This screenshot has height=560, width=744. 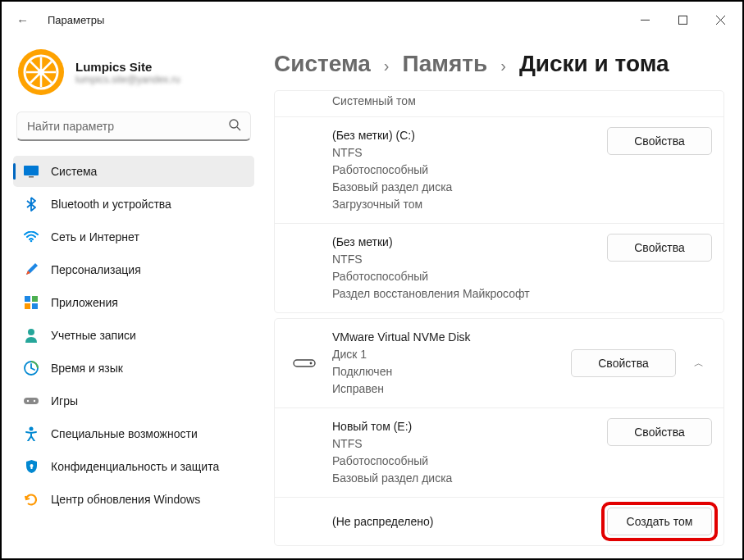 What do you see at coordinates (134, 204) in the screenshot?
I see `nav-bluetooth: Bluetooth и устройства` at bounding box center [134, 204].